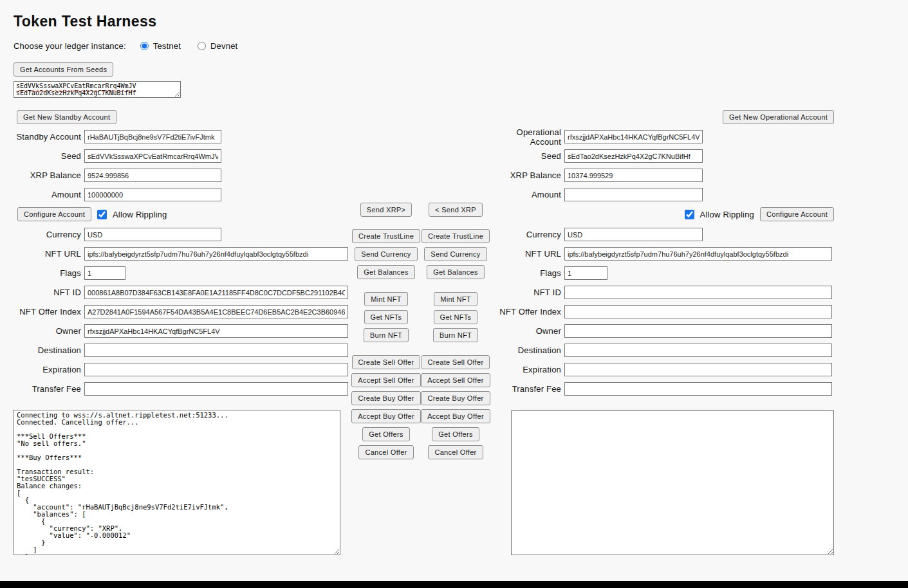 The image size is (908, 588). What do you see at coordinates (456, 452) in the screenshot?
I see `operational-cancel-offer-button: Cancel Offer` at bounding box center [456, 452].